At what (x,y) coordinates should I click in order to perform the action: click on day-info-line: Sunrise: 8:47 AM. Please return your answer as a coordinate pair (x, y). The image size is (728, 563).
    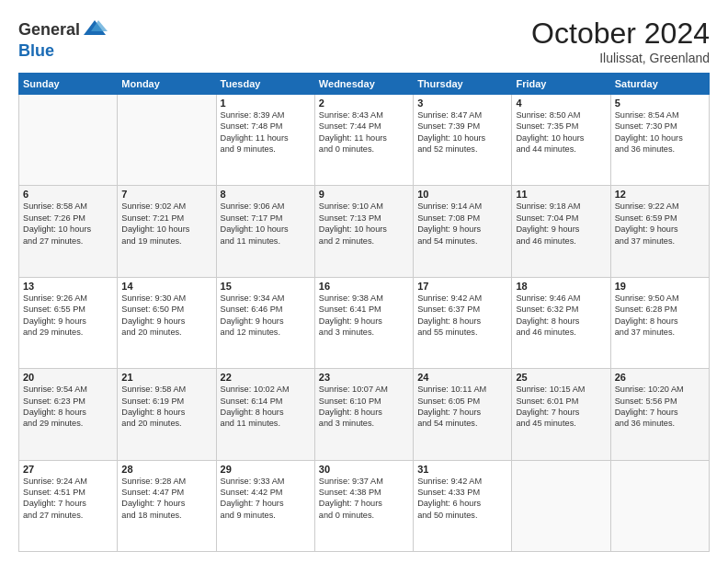
    Looking at the image, I should click on (462, 115).